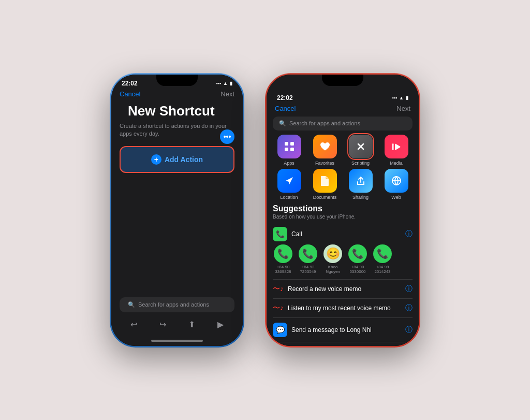  I want to click on apps-icon, so click(289, 147).